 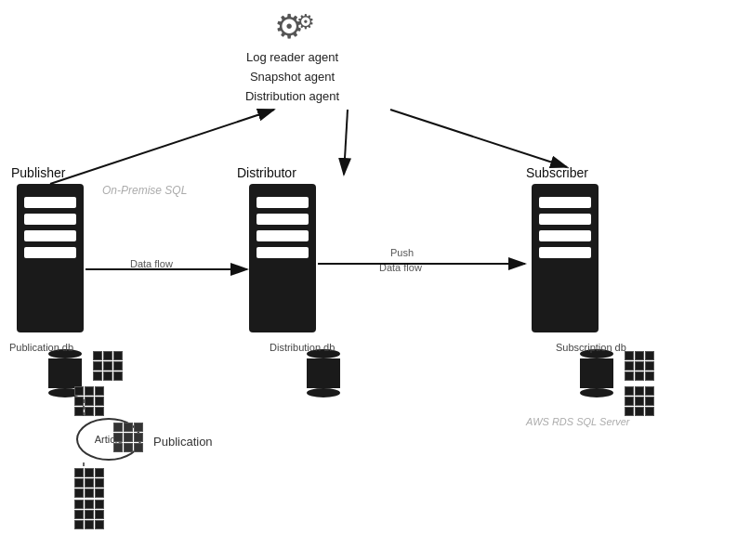 I want to click on data-flow-right-label: Data flow, so click(x=401, y=267).